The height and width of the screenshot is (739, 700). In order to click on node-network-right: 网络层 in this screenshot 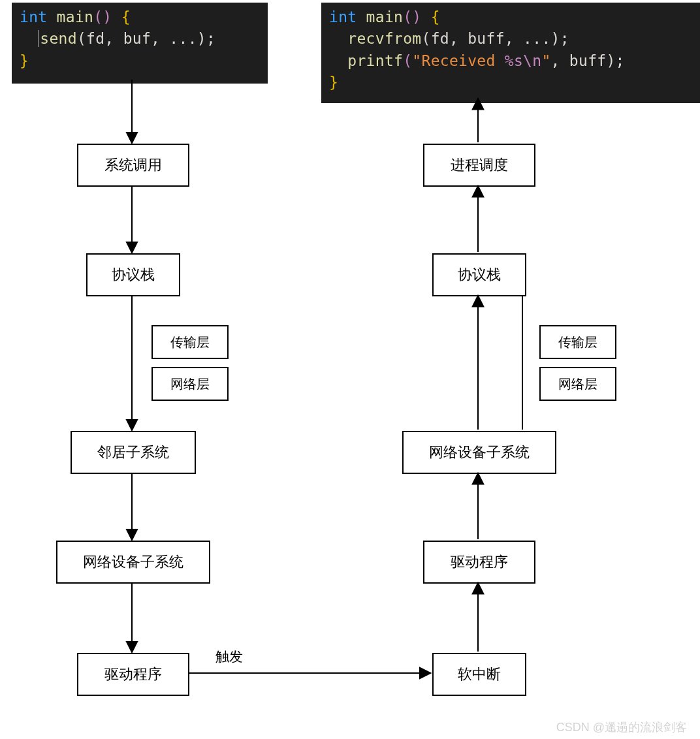, I will do `click(578, 384)`.